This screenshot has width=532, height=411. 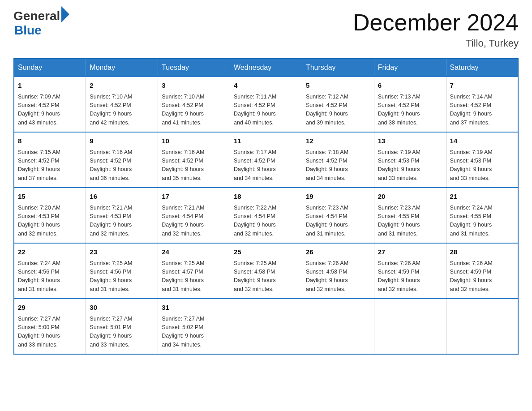 I want to click on calendar-day-cell: 9Sunrise: 7:16 AMSunset: 4:52 PMDaylight…, so click(x=122, y=160).